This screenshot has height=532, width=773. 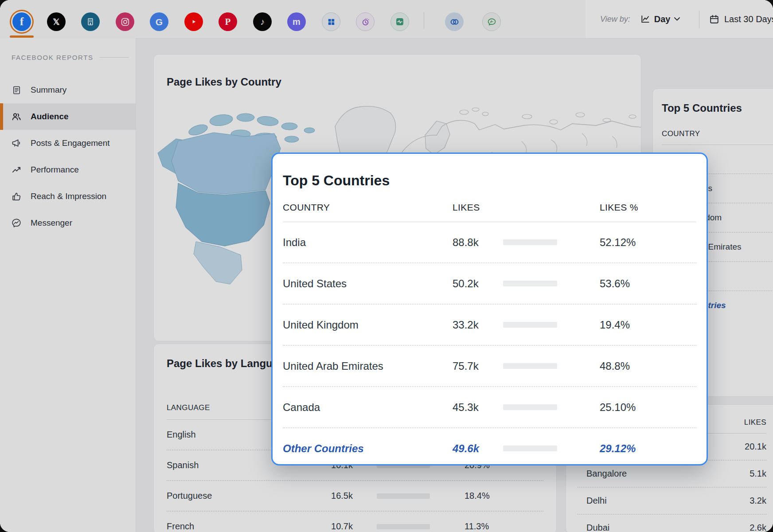 What do you see at coordinates (472, 284) in the screenshot?
I see `likes-value: 50.2k` at bounding box center [472, 284].